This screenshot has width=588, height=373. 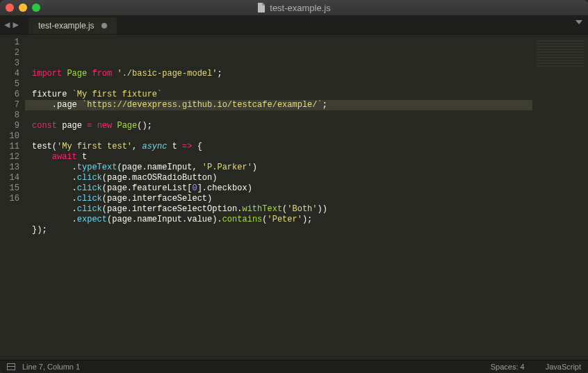 I want to click on line-number: 11, so click(x=10, y=147).